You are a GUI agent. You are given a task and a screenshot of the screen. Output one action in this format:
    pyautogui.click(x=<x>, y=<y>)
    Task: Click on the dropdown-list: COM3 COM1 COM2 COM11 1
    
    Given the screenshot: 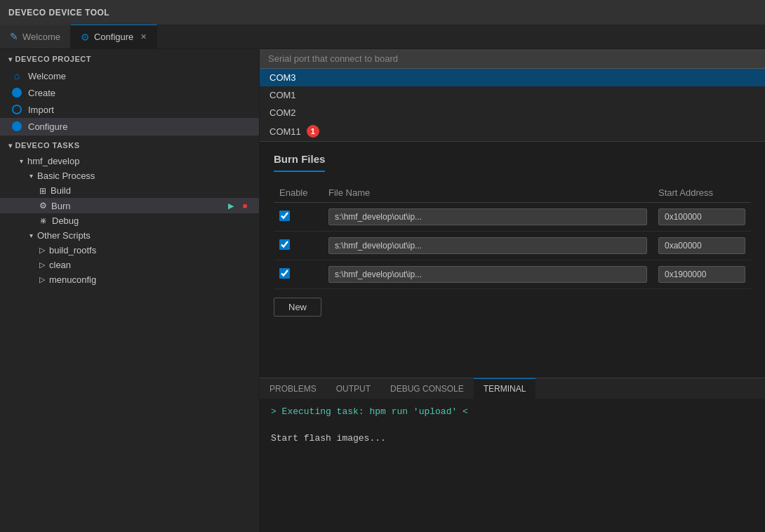 What is the action you would take?
    pyautogui.click(x=512, y=105)
    